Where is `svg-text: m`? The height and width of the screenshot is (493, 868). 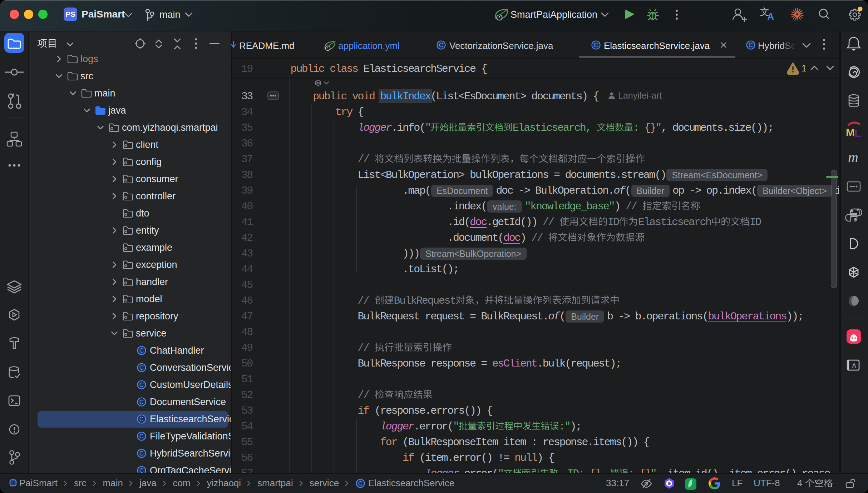 svg-text: m is located at coordinates (853, 157).